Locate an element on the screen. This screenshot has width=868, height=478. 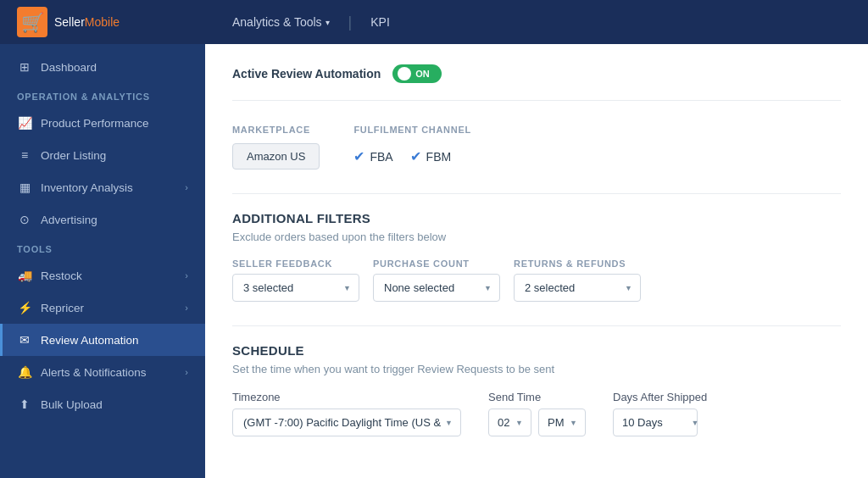
marketplace-label: MARKETPLACE is located at coordinates (276, 130).